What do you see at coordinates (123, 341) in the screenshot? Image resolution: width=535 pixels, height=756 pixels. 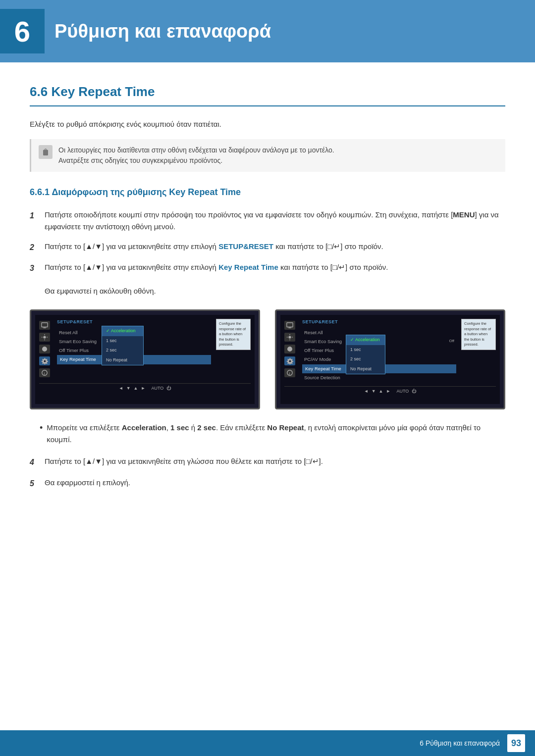 I see `osd-submenu-1sec: 1 sec` at bounding box center [123, 341].